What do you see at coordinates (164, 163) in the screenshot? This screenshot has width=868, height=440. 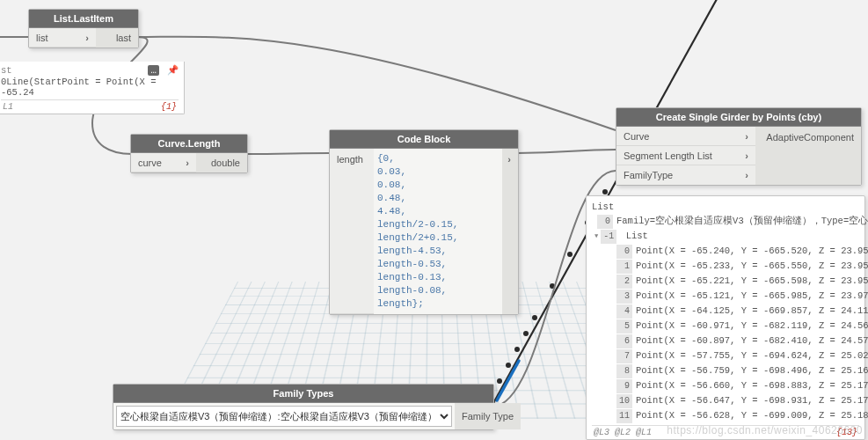 I see `input-port-curve: curve ›` at bounding box center [164, 163].